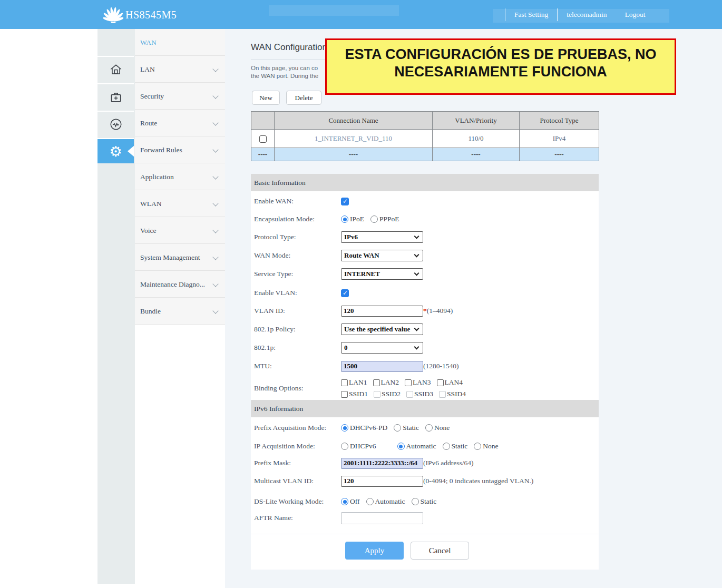 Image resolution: width=722 pixels, height=588 pixels. Describe the element at coordinates (116, 97) in the screenshot. I see `first-aid-kit-icon` at that location.